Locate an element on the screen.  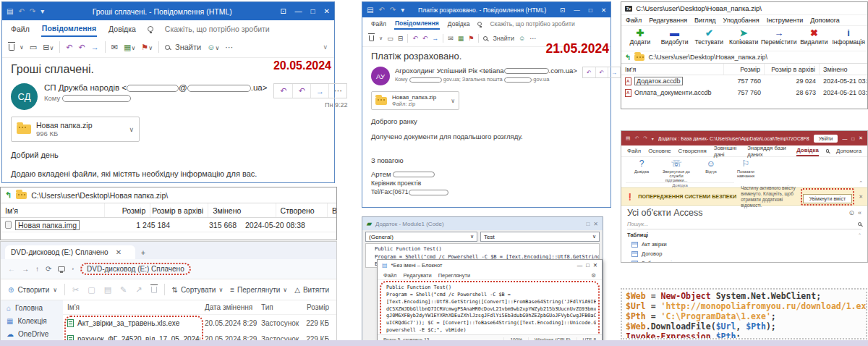
flag-icon: ⚑∨ is located at coordinates (147, 48).